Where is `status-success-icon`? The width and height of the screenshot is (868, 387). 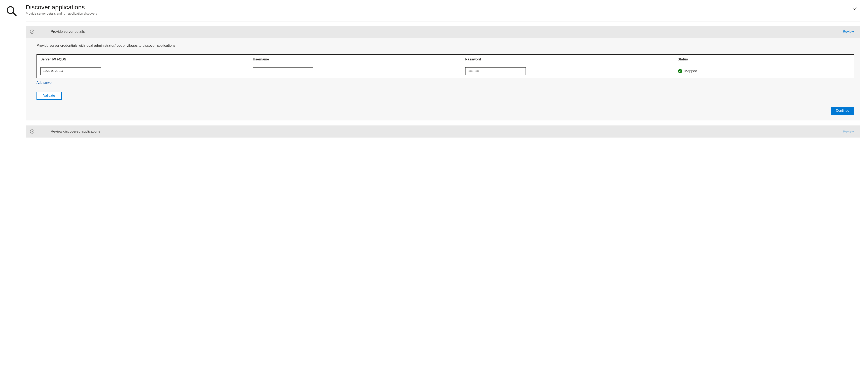
status-success-icon is located at coordinates (680, 71).